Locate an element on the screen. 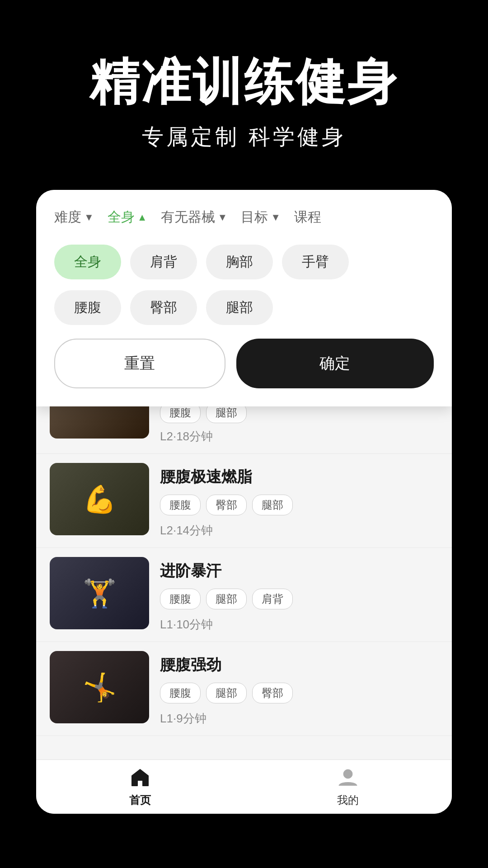  workout-item-1: 💪 腰腹极速燃脂 腰腹 臀部 腿部 L2·14分钟 is located at coordinates (244, 501).